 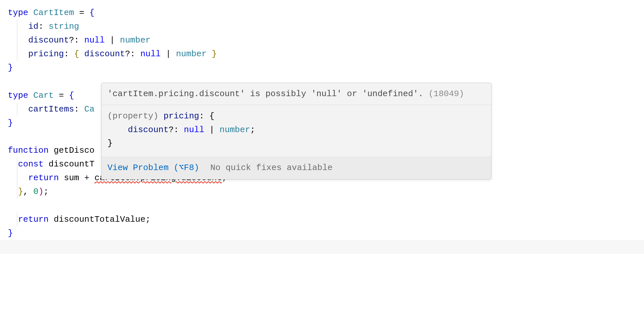 What do you see at coordinates (322, 26) in the screenshot?
I see `code-line: id: string` at bounding box center [322, 26].